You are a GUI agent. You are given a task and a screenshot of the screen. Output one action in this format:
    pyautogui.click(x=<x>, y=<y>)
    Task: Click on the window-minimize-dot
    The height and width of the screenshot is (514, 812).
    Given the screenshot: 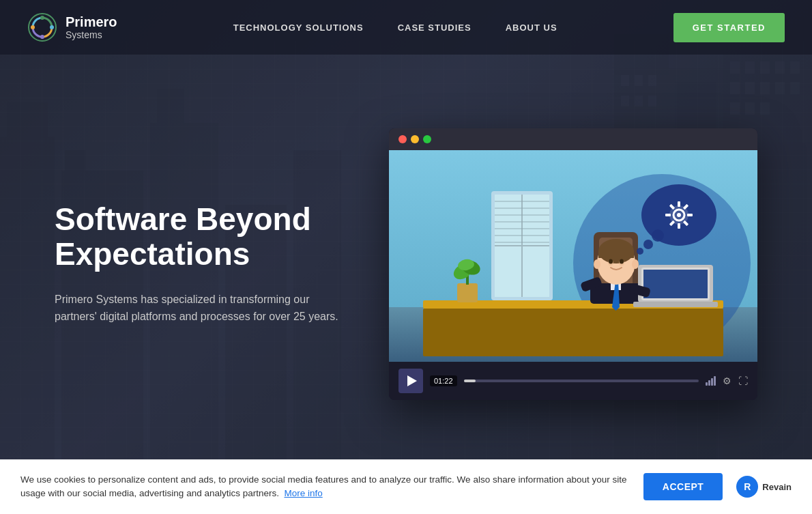 What is the action you would take?
    pyautogui.click(x=415, y=139)
    